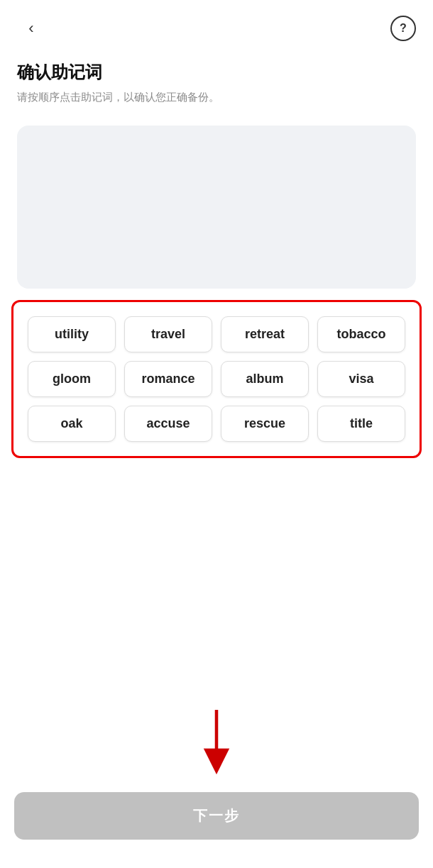  What do you see at coordinates (217, 98) in the screenshot?
I see `page-subtitle: 请按顺序点击助记词，以确认您正确备份。` at bounding box center [217, 98].